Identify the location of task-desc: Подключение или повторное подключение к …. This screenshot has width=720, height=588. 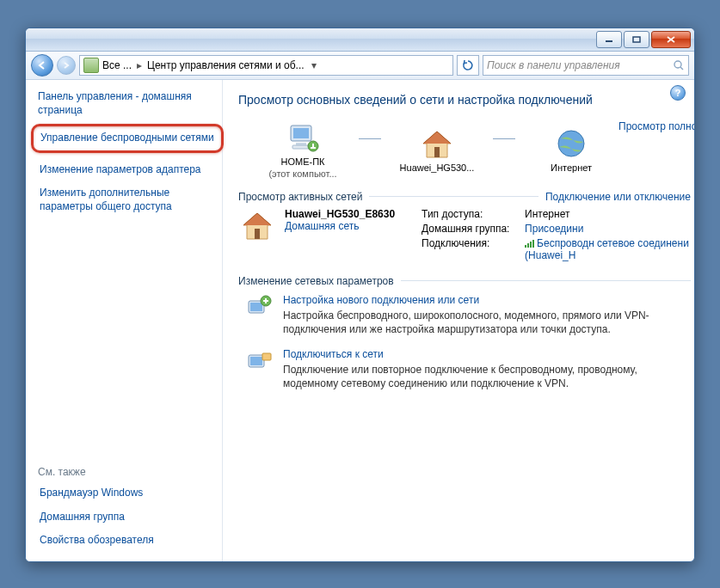
(487, 377).